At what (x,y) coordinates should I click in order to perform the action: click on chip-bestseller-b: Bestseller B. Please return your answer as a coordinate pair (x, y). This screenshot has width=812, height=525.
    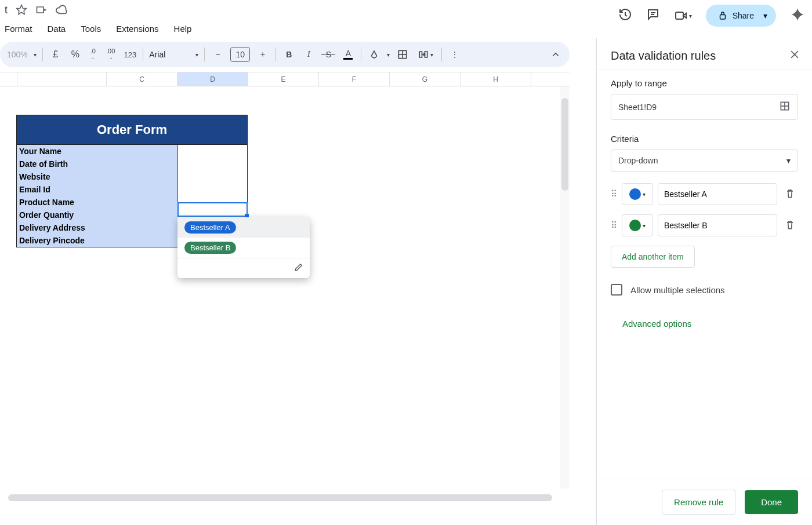
    Looking at the image, I should click on (210, 248).